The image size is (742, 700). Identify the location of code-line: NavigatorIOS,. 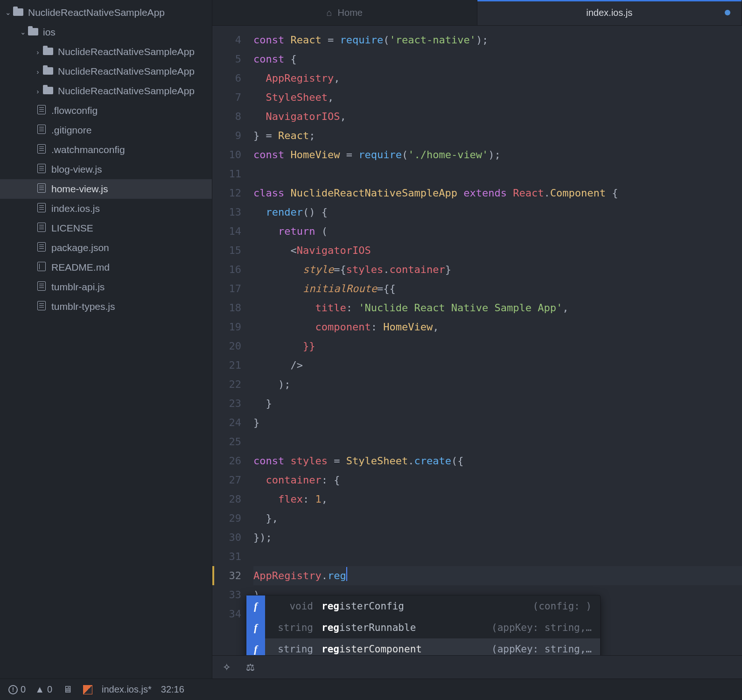
(497, 117).